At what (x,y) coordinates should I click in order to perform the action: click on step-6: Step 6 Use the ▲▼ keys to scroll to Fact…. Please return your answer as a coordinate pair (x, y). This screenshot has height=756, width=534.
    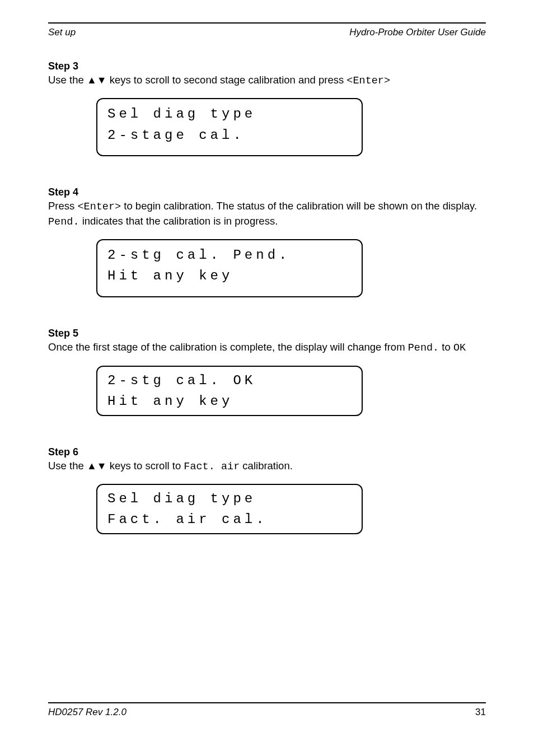
    Looking at the image, I should click on (267, 491).